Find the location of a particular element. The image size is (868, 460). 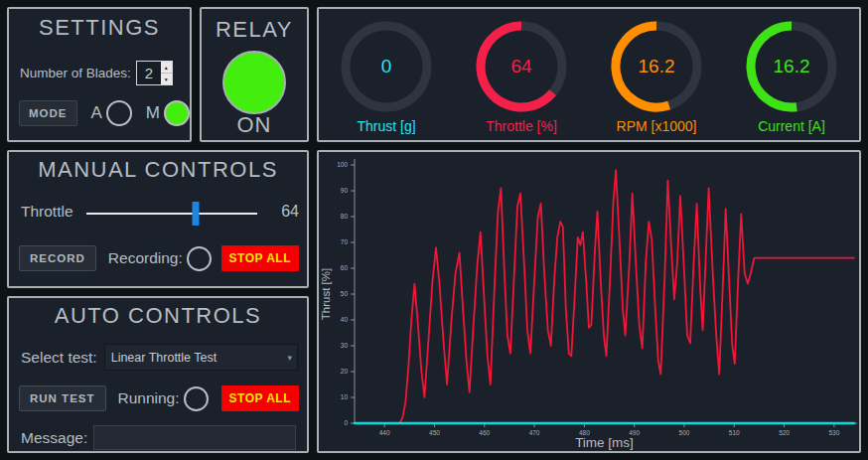

run-test-button: RUN TEST is located at coordinates (63, 398).